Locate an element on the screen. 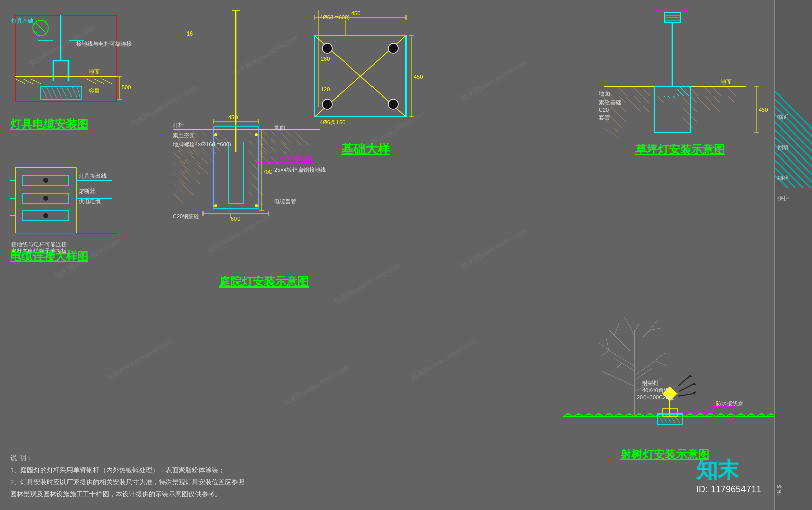 Image resolution: width=812 pixels, height=510 pixels. svg-text: 素土夯实 is located at coordinates (184, 135).